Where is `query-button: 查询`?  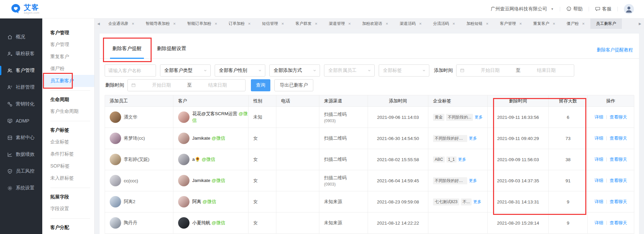 query-button: 查询 is located at coordinates (261, 85).